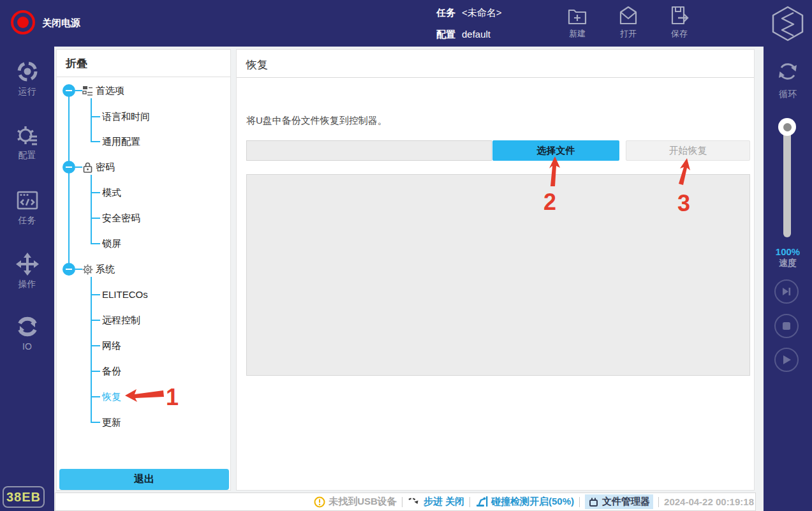 The height and width of the screenshot is (511, 812). What do you see at coordinates (69, 269) in the screenshot?
I see `collapse-toggle-system` at bounding box center [69, 269].